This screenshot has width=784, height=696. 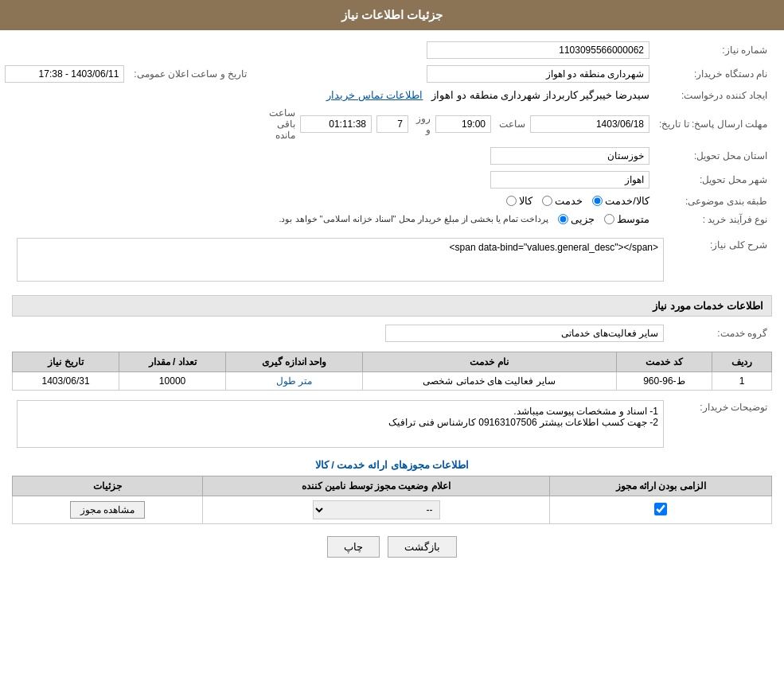 What do you see at coordinates (294, 382) in the screenshot?
I see `cell-unit: متر طول` at bounding box center [294, 382].